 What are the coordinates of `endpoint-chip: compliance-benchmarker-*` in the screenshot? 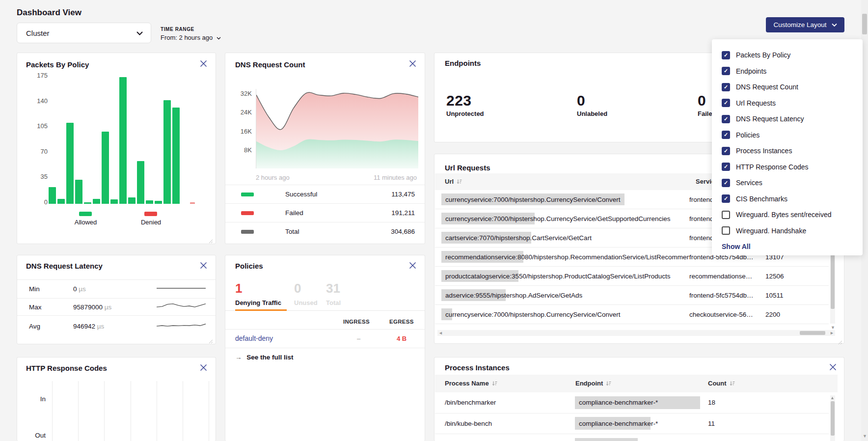 It's located at (638, 440).